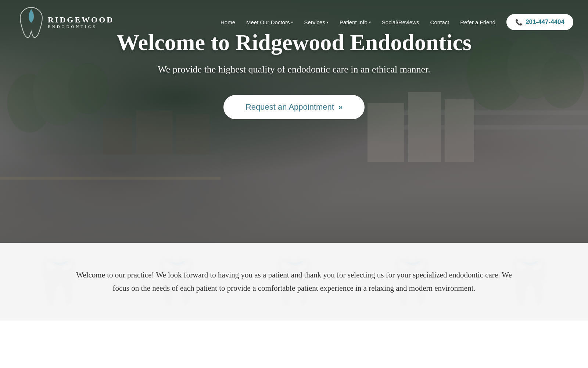 The height and width of the screenshot is (368, 588). Describe the element at coordinates (316, 22) in the screenshot. I see `nav-services: Services ▾` at that location.